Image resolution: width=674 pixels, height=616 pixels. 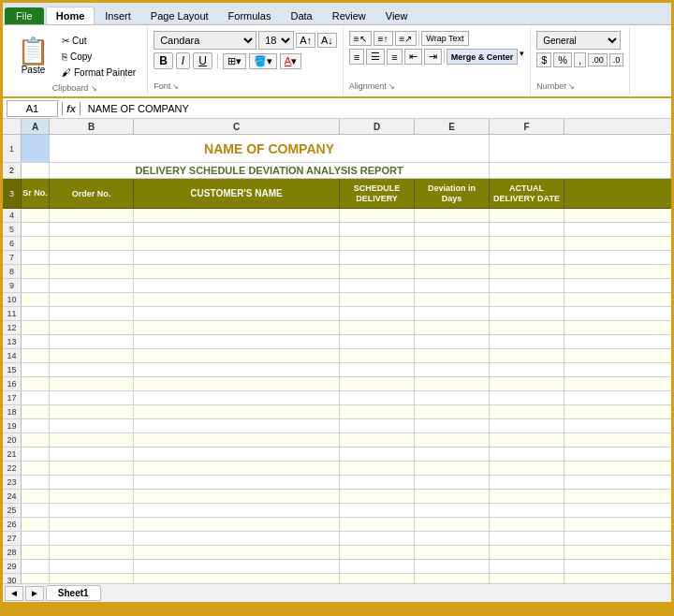 I want to click on col-header-f: F, so click(x=527, y=126).